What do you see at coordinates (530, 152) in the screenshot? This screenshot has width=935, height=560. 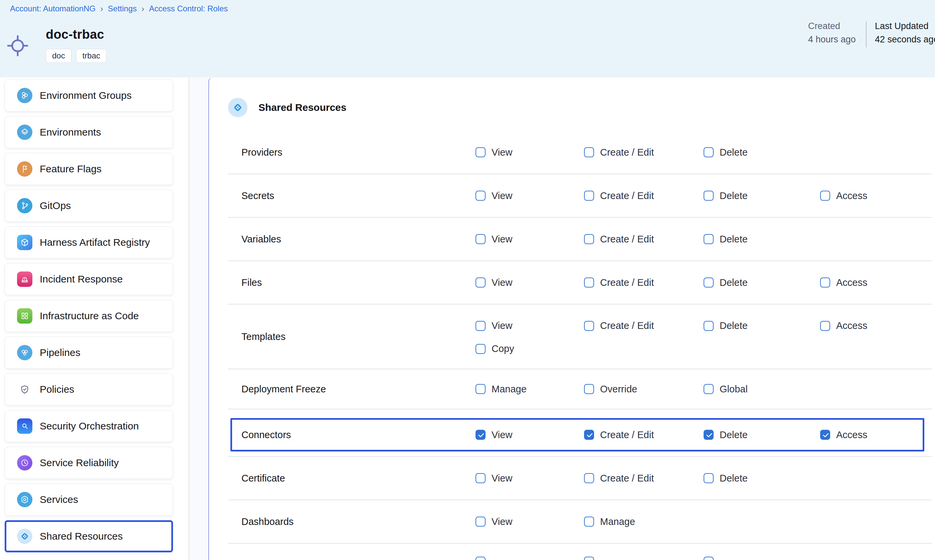 I see `permission-providers-view: View` at bounding box center [530, 152].